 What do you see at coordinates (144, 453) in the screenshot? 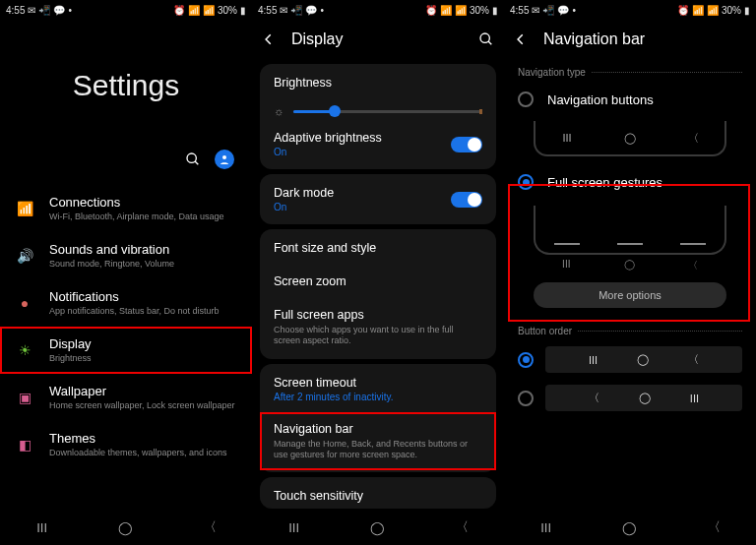
I see `settings-item-sub: Downloadable themes, wallpapers, and ico…` at bounding box center [144, 453].